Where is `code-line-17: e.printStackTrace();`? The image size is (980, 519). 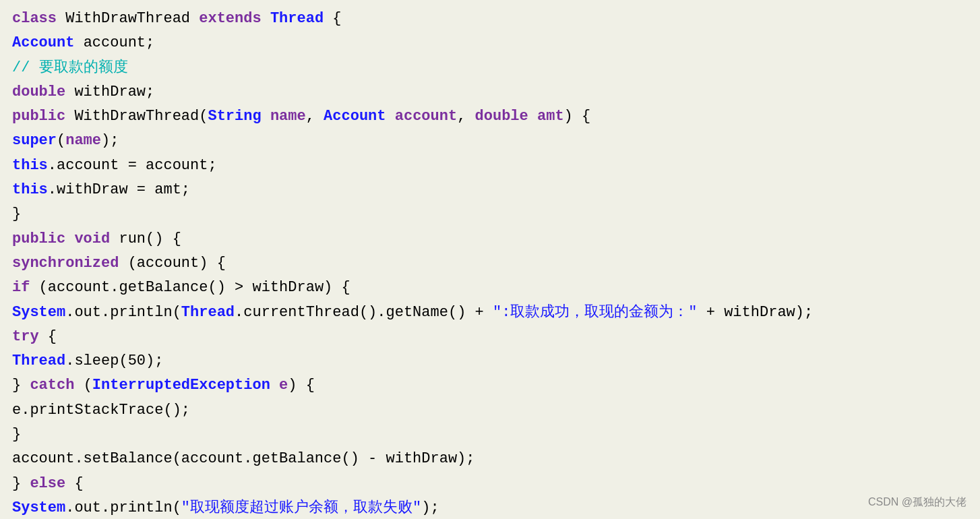 code-line-17: e.printStackTrace(); is located at coordinates (490, 410).